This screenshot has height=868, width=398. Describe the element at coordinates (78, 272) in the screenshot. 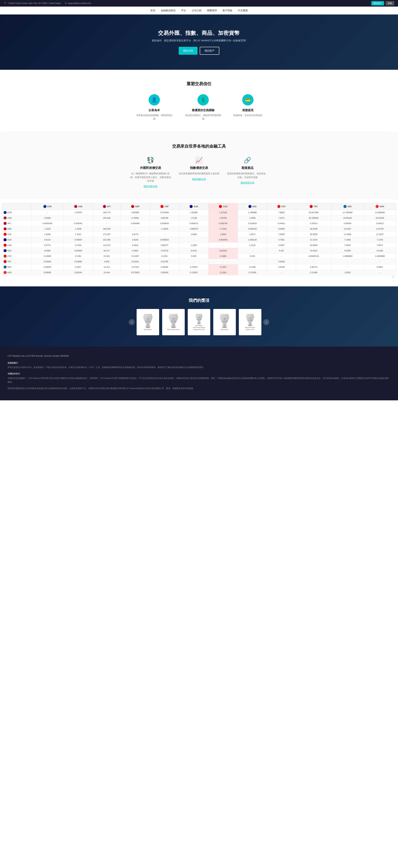

I see `table-cell: 0.09244` at that location.